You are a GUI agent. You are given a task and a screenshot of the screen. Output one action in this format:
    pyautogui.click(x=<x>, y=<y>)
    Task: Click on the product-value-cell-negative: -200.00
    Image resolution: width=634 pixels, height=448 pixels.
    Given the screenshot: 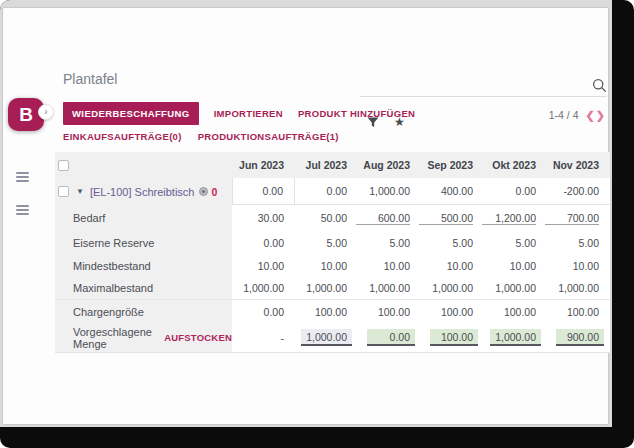 What is the action you would take?
    pyautogui.click(x=578, y=192)
    